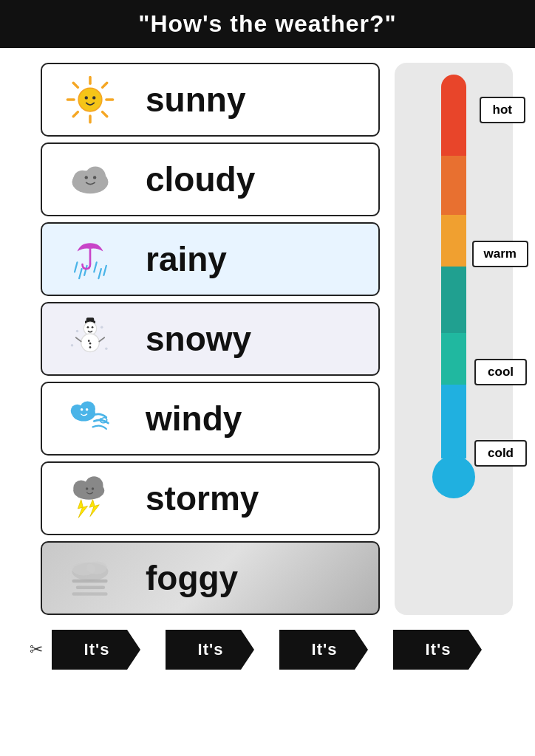 Image resolution: width=535 pixels, height=756 pixels. I want to click on its-badge-1: It's, so click(102, 650).